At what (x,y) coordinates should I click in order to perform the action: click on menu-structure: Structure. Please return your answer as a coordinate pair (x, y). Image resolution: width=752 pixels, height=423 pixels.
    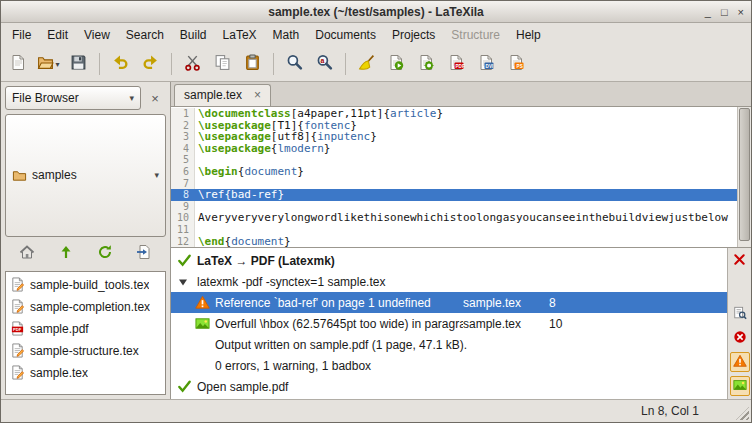
    Looking at the image, I should click on (476, 35).